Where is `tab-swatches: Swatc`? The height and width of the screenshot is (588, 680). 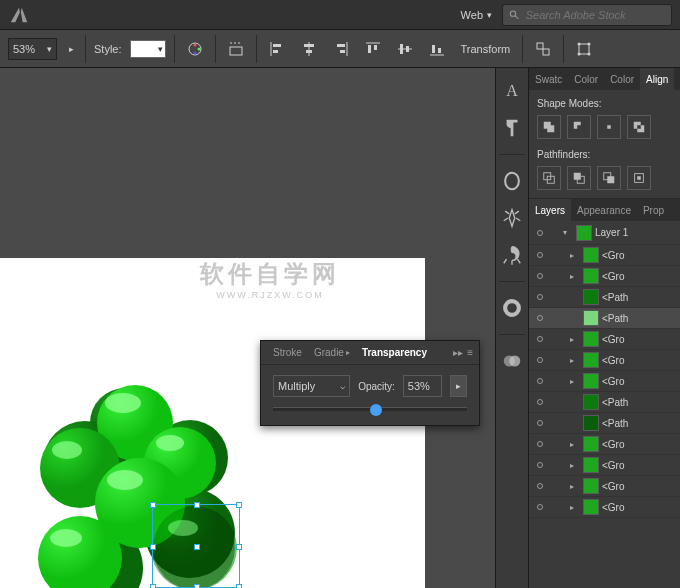 tab-swatches: Swatc is located at coordinates (548, 79).